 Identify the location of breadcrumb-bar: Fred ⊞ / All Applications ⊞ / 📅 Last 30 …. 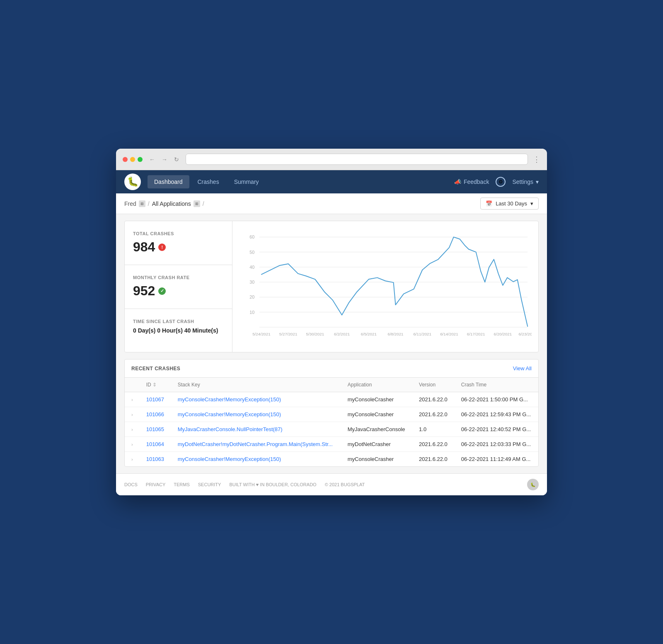
(332, 204).